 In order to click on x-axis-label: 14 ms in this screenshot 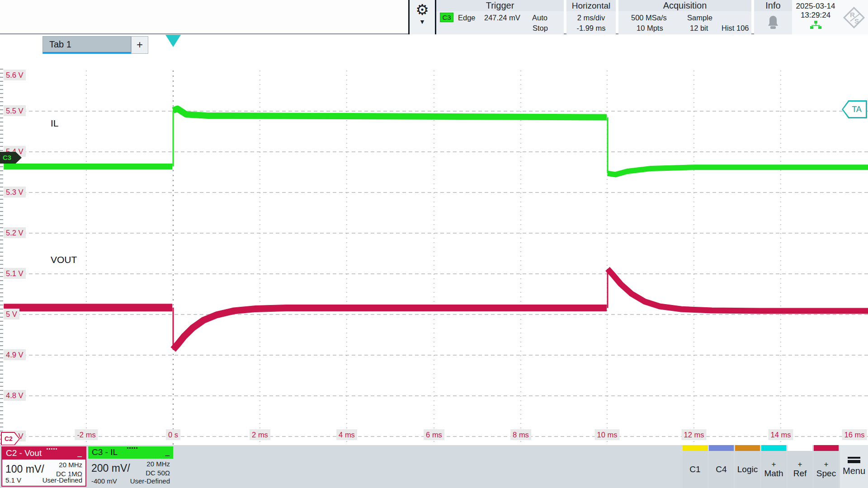, I will do `click(781, 435)`.